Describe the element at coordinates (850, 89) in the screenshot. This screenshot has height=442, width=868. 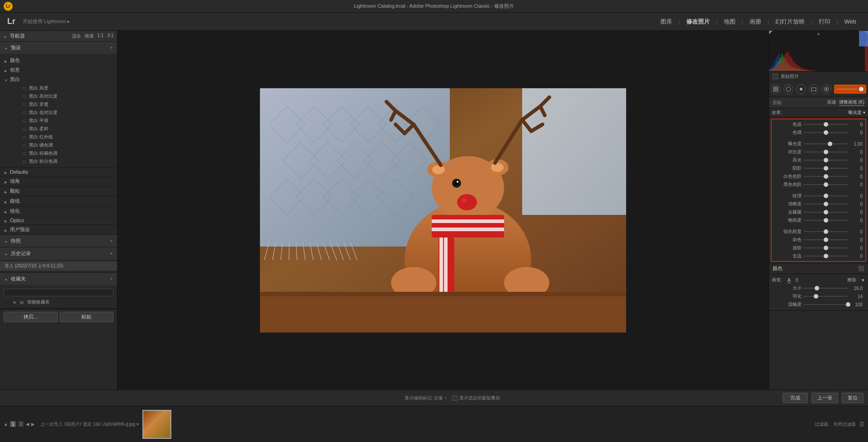
I see `slider-tool-btn` at that location.